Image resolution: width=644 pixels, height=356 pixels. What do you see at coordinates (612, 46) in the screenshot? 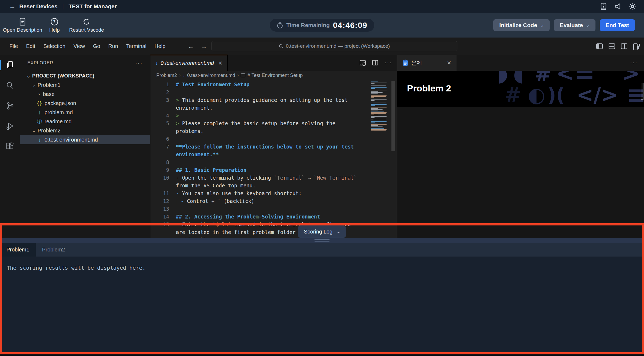
I see `toggle-panel-icon` at bounding box center [612, 46].